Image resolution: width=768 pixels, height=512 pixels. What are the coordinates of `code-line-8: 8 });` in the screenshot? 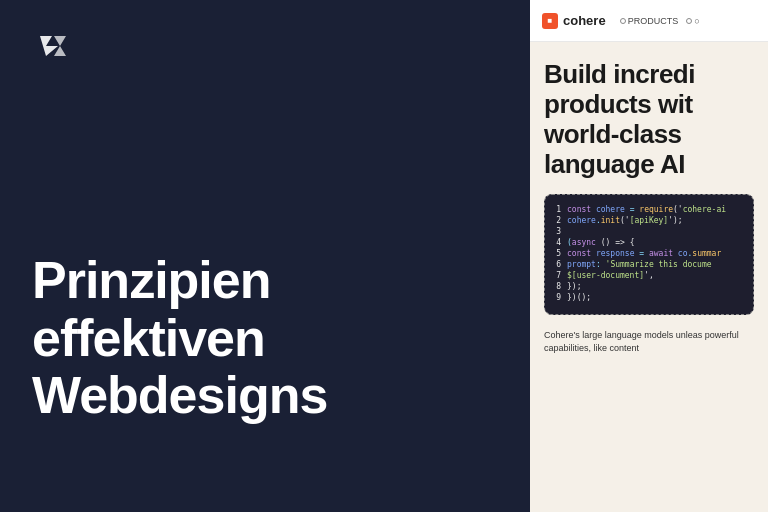 It's located at (649, 286).